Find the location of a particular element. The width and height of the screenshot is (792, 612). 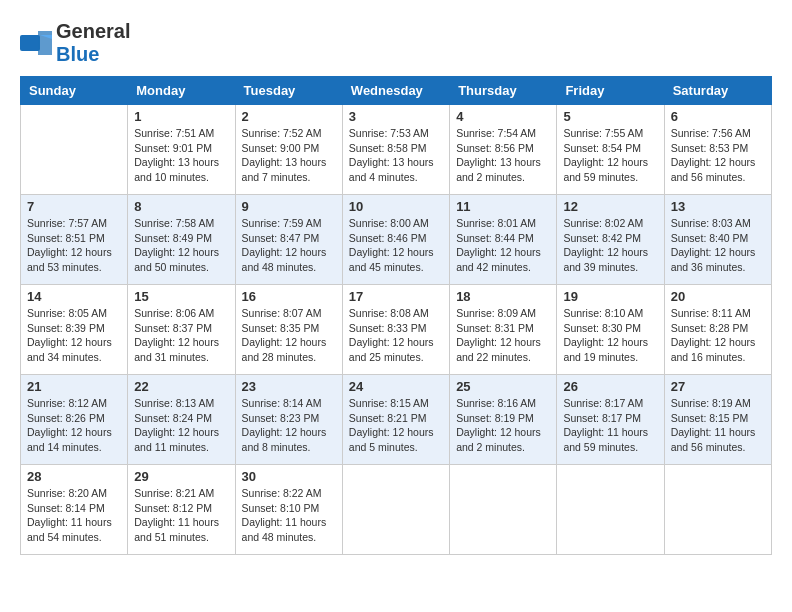

day-number: 12 is located at coordinates (610, 206).